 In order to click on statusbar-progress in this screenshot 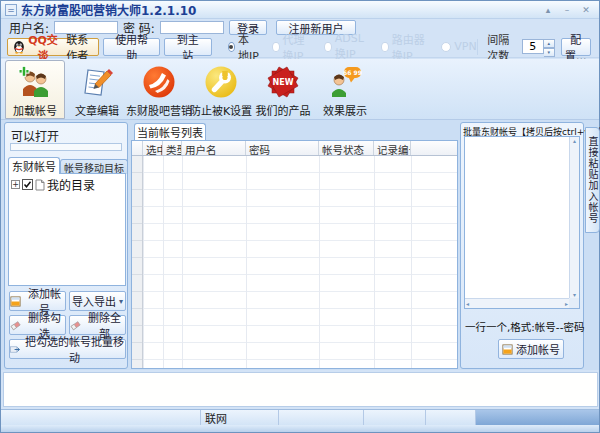, I will do `click(538, 418)`.